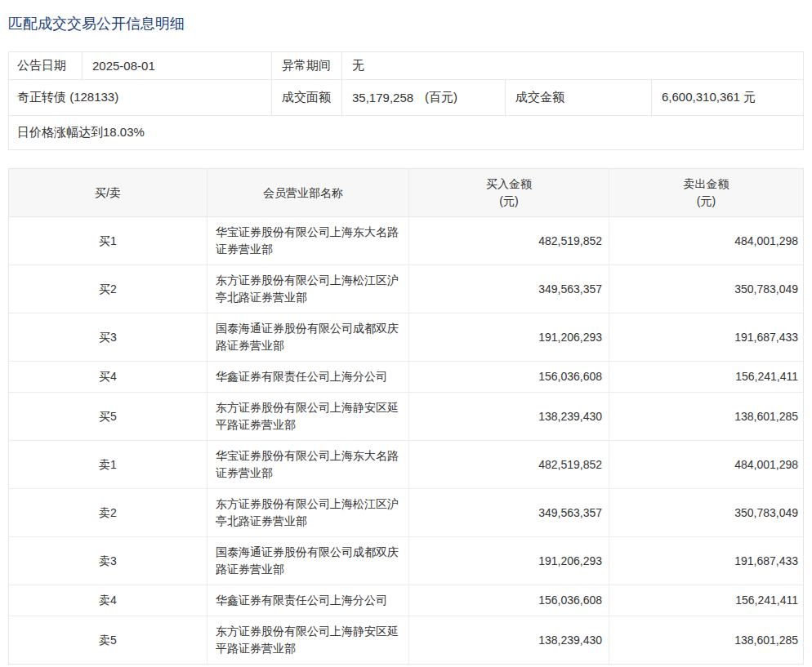 Image resolution: width=812 pixels, height=667 pixels. Describe the element at coordinates (406, 132) in the screenshot. I see `info-row-note: 日价格涨幅达到18.03%` at that location.